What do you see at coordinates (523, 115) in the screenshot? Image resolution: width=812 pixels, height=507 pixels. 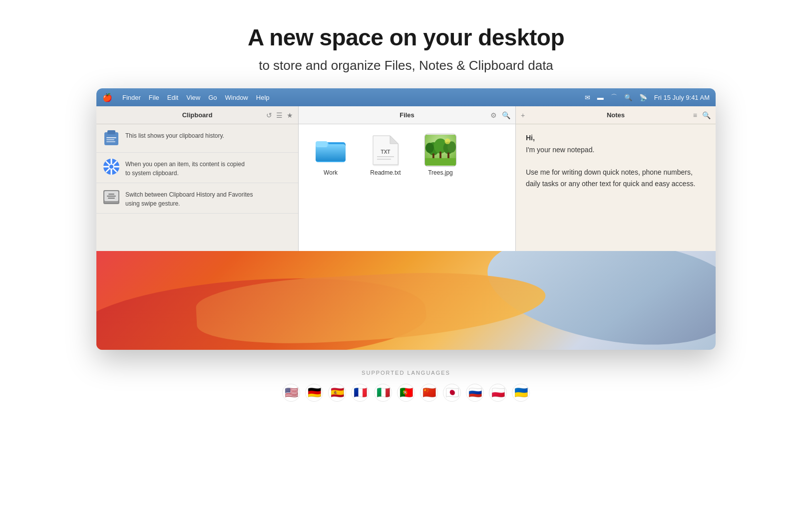 I see `notes-add-icon: +` at bounding box center [523, 115].